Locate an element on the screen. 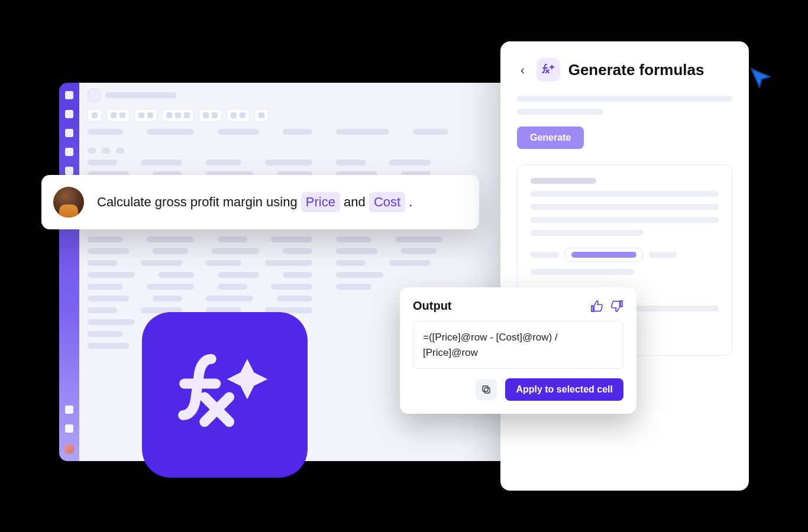 The height and width of the screenshot is (532, 808). back-chevron-icon: ‹ is located at coordinates (523, 70).